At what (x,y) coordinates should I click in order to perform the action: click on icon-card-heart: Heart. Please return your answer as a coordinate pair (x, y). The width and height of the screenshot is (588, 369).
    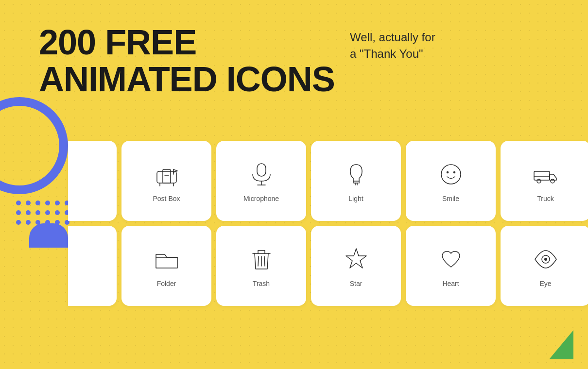
    Looking at the image, I should click on (451, 266).